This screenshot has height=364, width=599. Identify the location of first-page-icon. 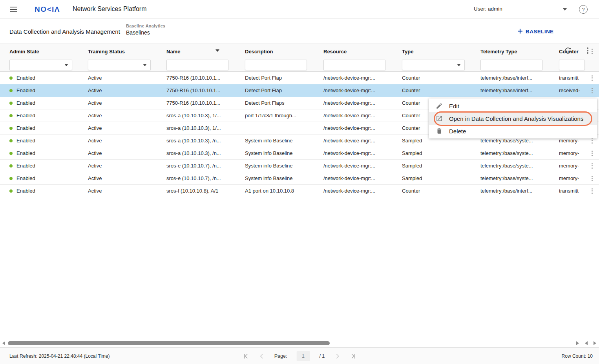
(246, 356).